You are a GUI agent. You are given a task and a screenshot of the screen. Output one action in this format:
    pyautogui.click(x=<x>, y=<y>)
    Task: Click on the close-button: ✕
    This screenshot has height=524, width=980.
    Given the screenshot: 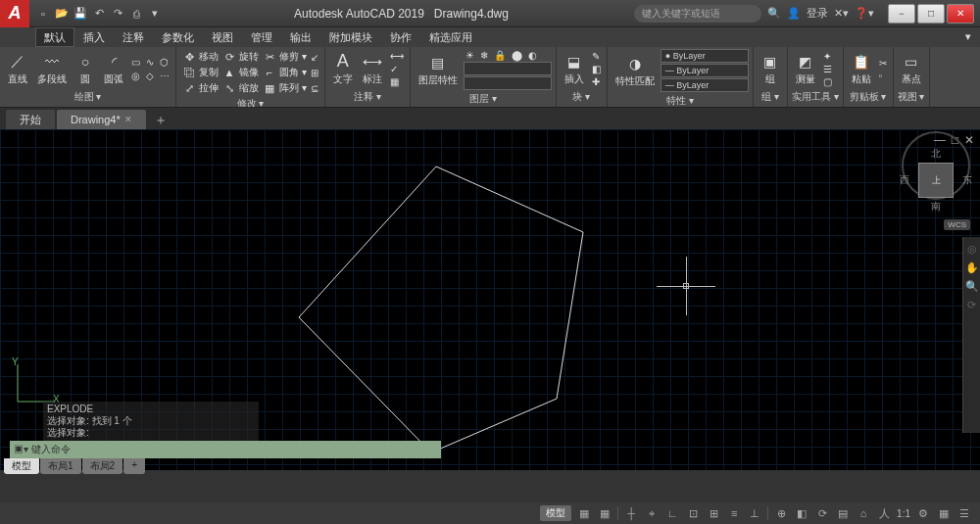 What is the action you would take?
    pyautogui.click(x=960, y=14)
    